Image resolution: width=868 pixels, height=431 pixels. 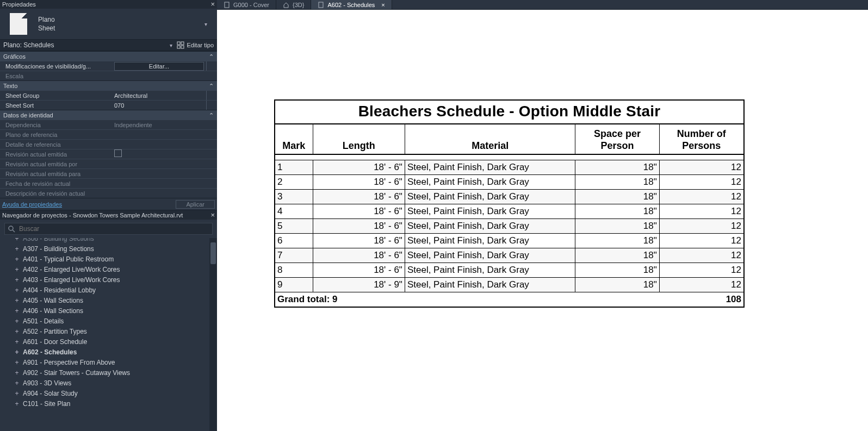 I want to click on type-sub: Sheet, so click(x=119, y=28).